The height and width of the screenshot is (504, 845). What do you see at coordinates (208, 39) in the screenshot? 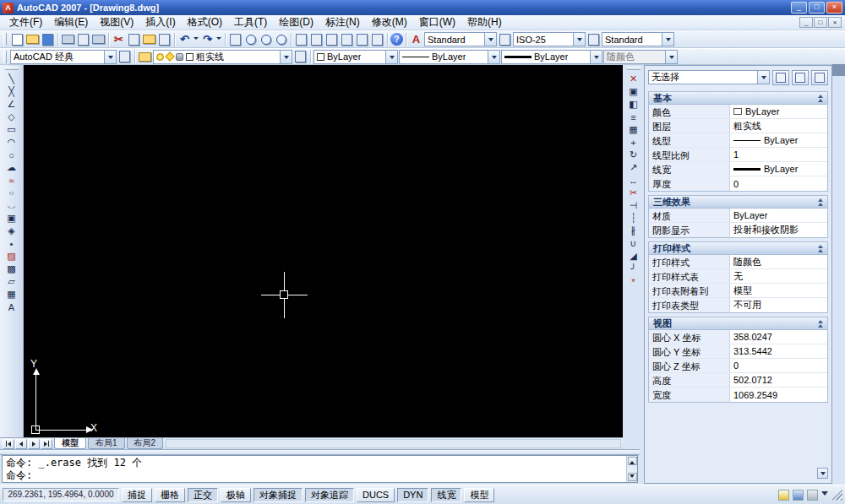
I see `redo-icon: ↷` at bounding box center [208, 39].